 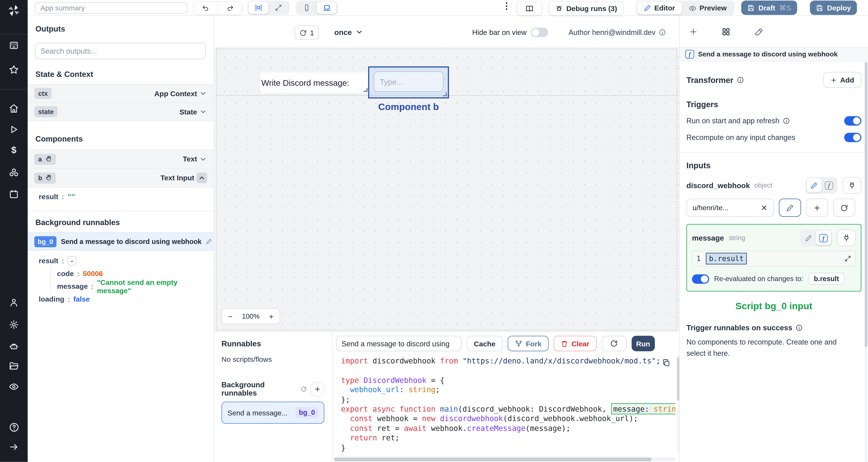 I want to click on code-horizontal-scrollbar, so click(x=504, y=459).